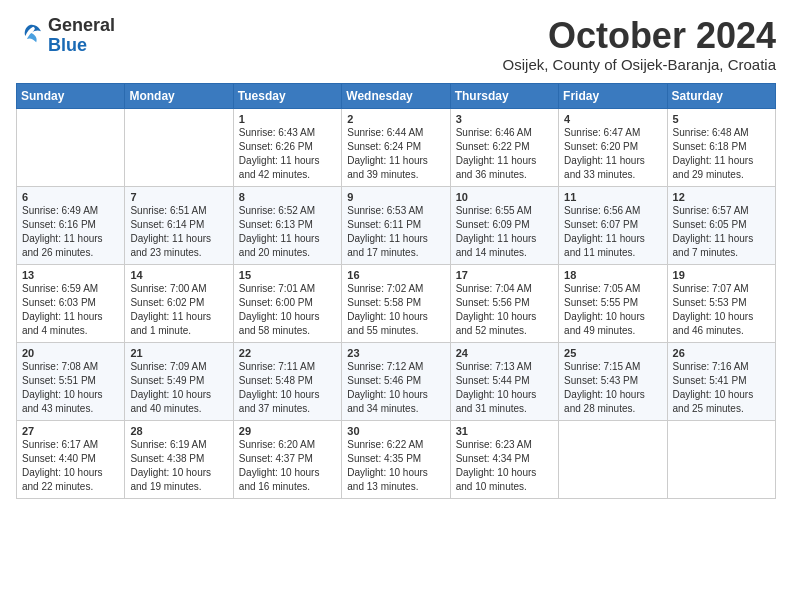 The height and width of the screenshot is (612, 792). What do you see at coordinates (504, 310) in the screenshot?
I see `day-info: Sunrise: 7:04 AMSunset: 5:56 PMDaylight:…` at bounding box center [504, 310].